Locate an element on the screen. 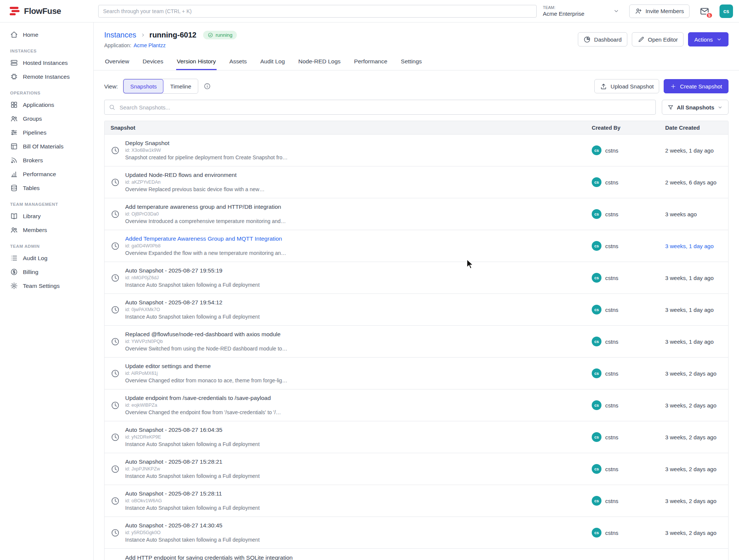  sidebar-item-groups: Groups is located at coordinates (46, 118).